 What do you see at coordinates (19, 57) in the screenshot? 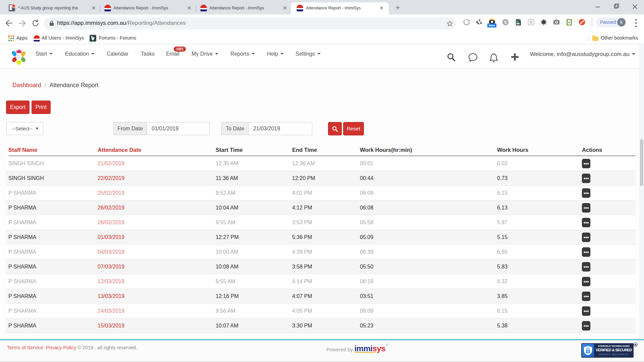
I see `svg-text: STUDY` at bounding box center [19, 57].